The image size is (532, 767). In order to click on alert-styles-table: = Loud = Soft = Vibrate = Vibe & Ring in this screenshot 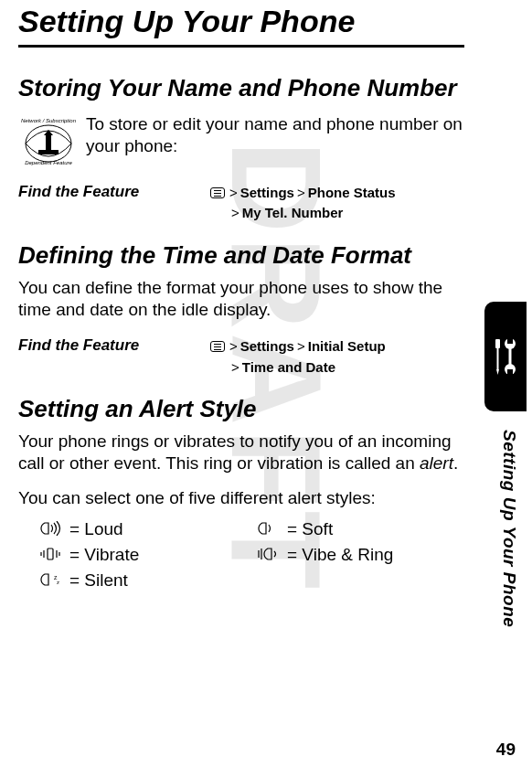, I will do `click(251, 555)`.